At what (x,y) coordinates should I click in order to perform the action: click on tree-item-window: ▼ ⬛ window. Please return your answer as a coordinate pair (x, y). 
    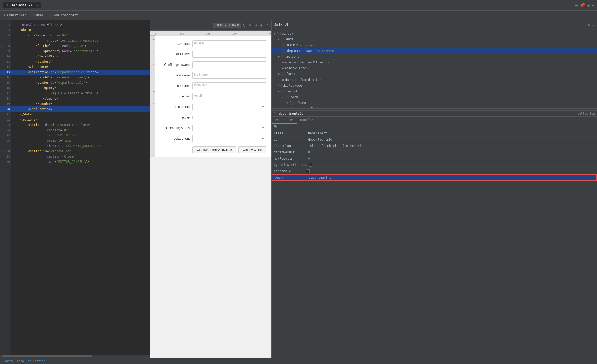
    Looking at the image, I should click on (434, 33).